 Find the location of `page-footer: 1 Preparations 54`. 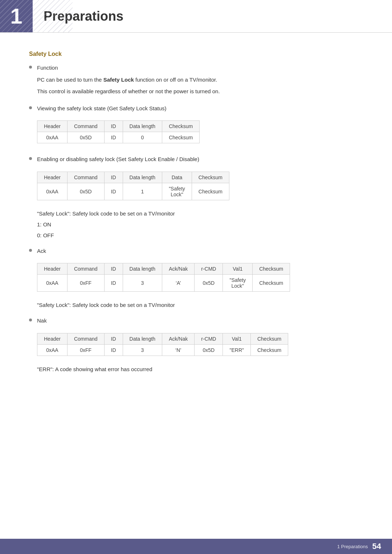

page-footer: 1 Preparations 54 is located at coordinates (196, 546).